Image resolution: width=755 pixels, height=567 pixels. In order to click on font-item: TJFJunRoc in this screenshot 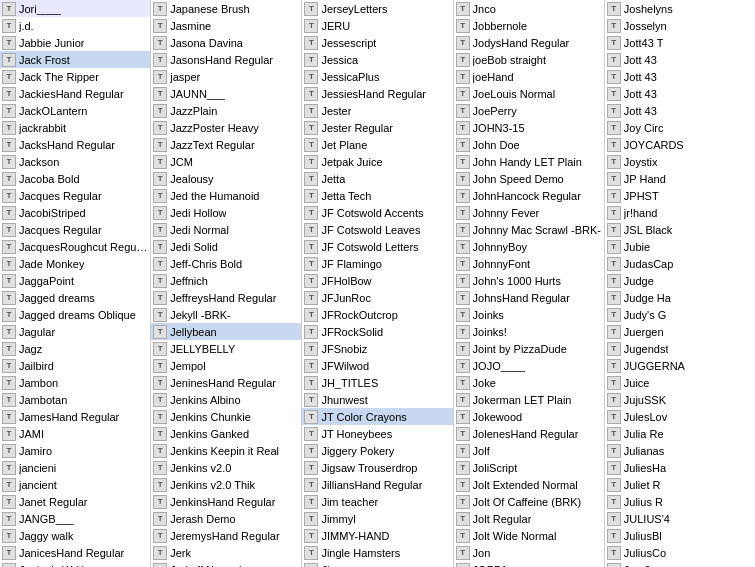, I will do `click(377, 298)`.